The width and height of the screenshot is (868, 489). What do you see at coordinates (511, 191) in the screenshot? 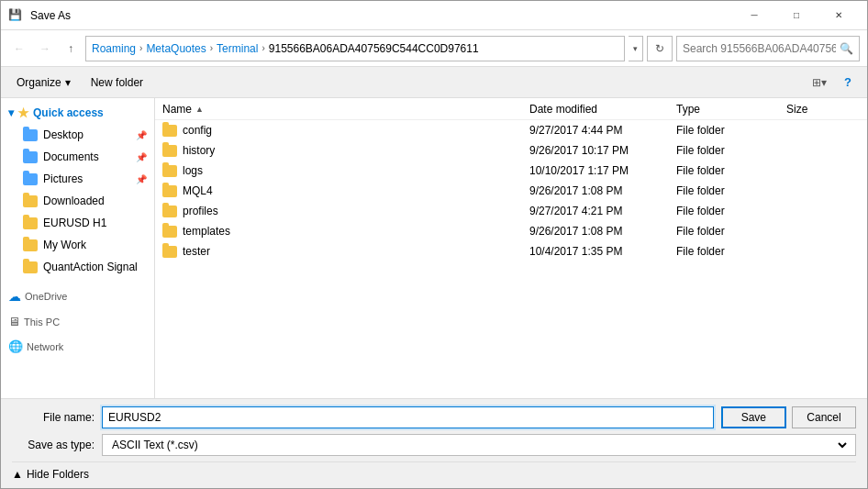
I see `table-row: MQL4 9/26/2017 1:08 PM File folder` at bounding box center [511, 191].